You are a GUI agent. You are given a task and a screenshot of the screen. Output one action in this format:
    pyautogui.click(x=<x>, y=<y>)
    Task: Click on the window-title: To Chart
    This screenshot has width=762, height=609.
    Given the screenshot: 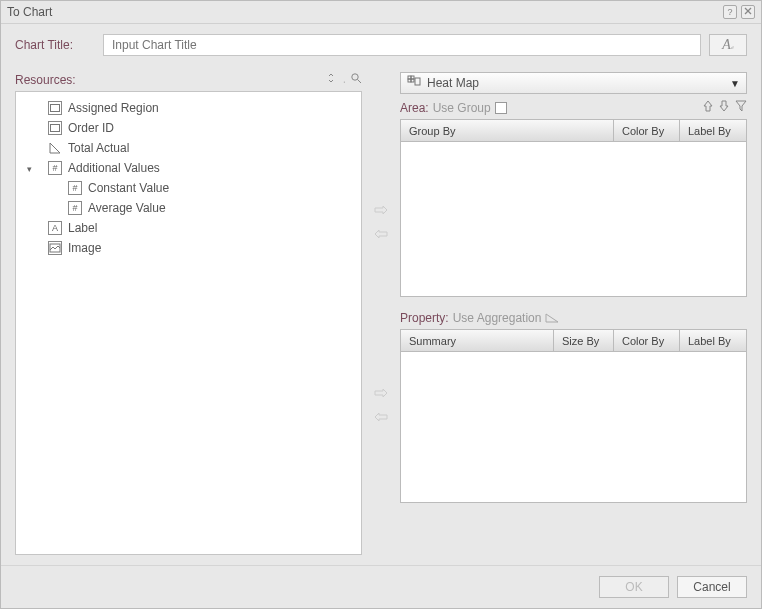 What is the action you would take?
    pyautogui.click(x=30, y=12)
    